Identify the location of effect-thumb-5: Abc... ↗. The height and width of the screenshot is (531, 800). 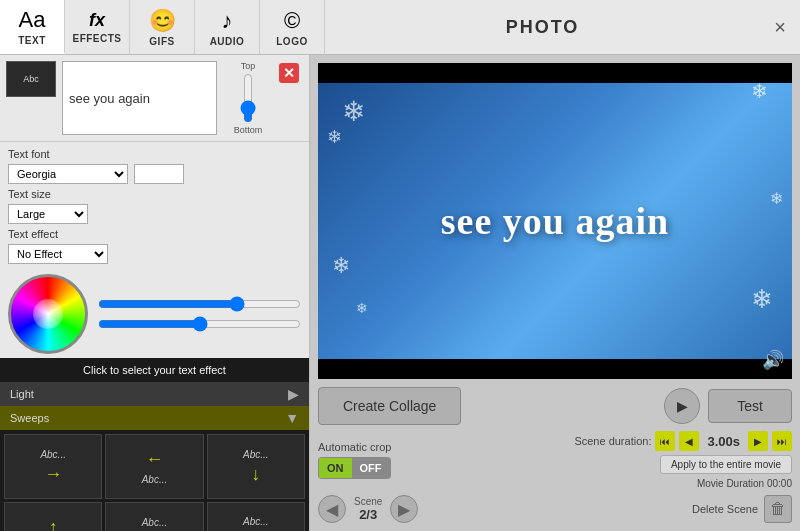
(256, 516).